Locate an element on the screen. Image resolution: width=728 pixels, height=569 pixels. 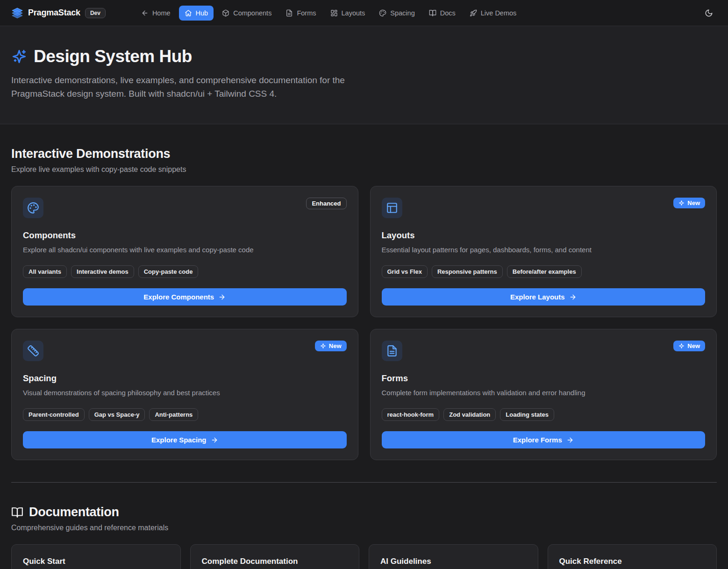
docs-section: Documentation Comprehensive guides and r… is located at coordinates (364, 537).